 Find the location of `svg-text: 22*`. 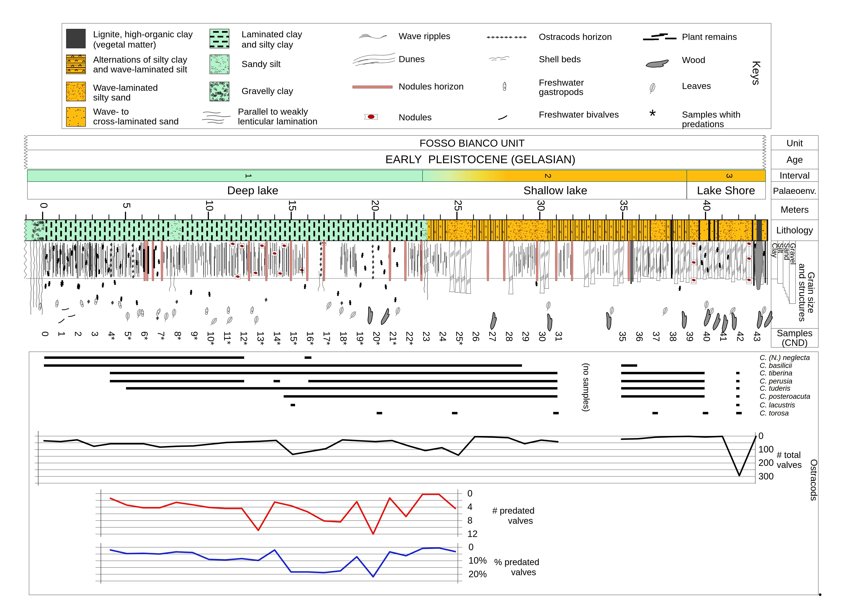

svg-text: 22* is located at coordinates (410, 339).